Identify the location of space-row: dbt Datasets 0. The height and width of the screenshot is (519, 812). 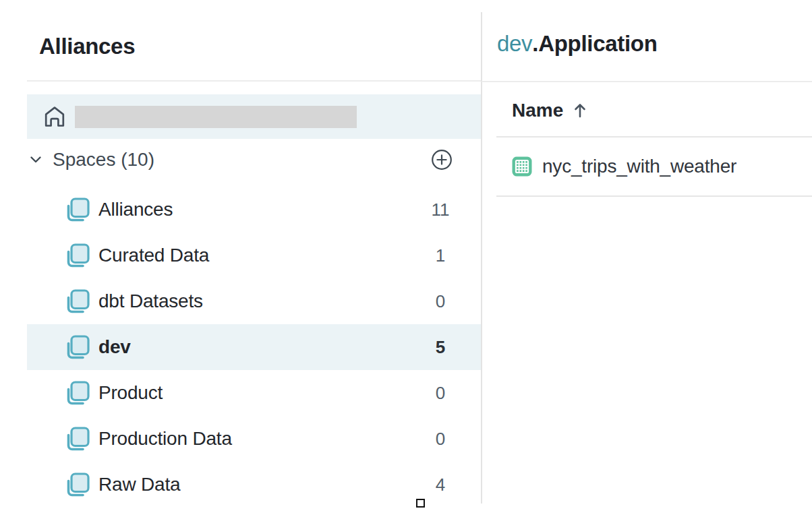
(254, 301).